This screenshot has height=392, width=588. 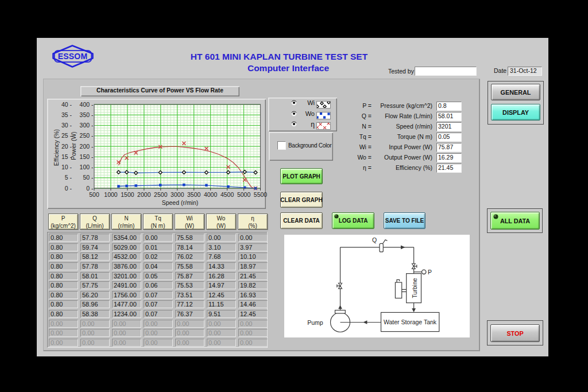 I want to click on svg-text: 10 -, so click(x=67, y=167).